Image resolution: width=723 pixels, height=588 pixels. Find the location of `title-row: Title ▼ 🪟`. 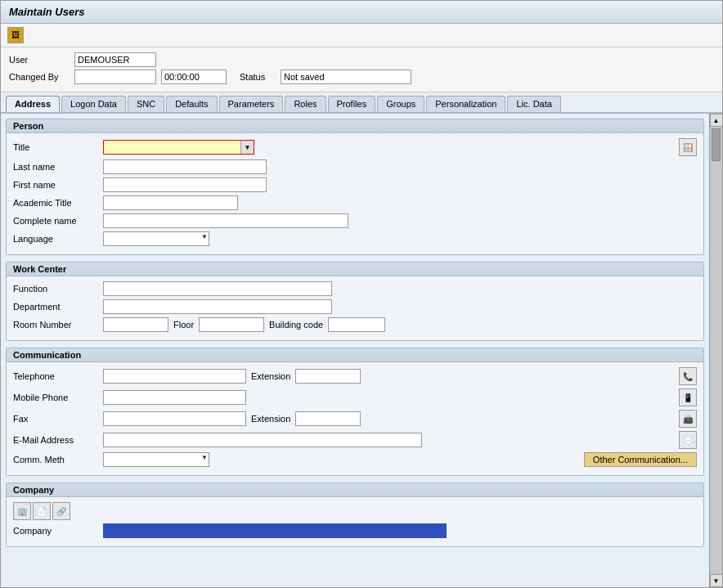

title-row: Title ▼ 🪟 is located at coordinates (355, 147).